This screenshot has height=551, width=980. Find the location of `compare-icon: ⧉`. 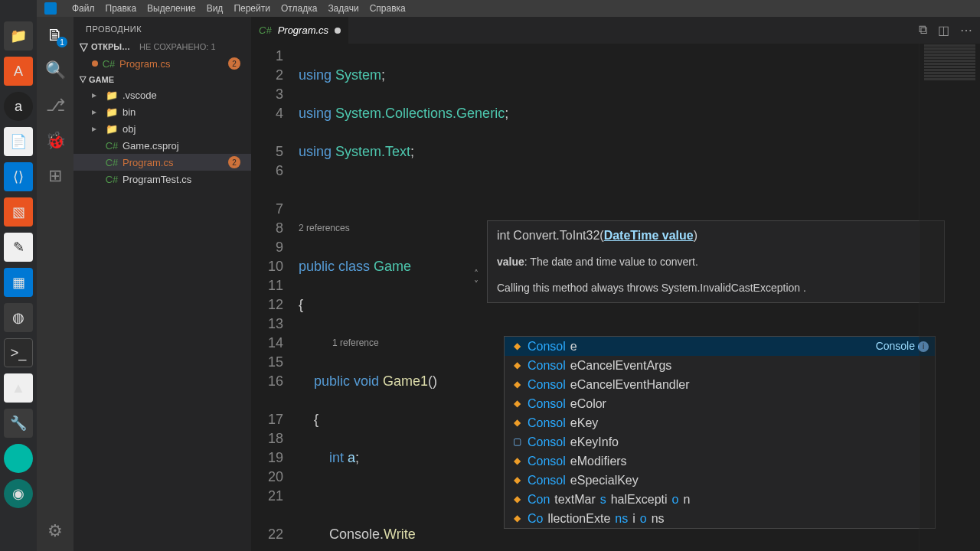

compare-icon: ⧉ is located at coordinates (923, 31).